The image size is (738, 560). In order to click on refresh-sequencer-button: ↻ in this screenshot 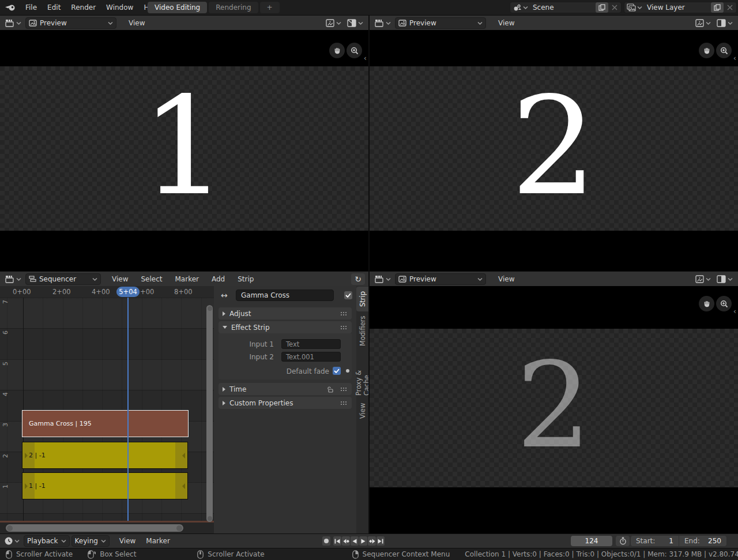, I will do `click(358, 279)`.